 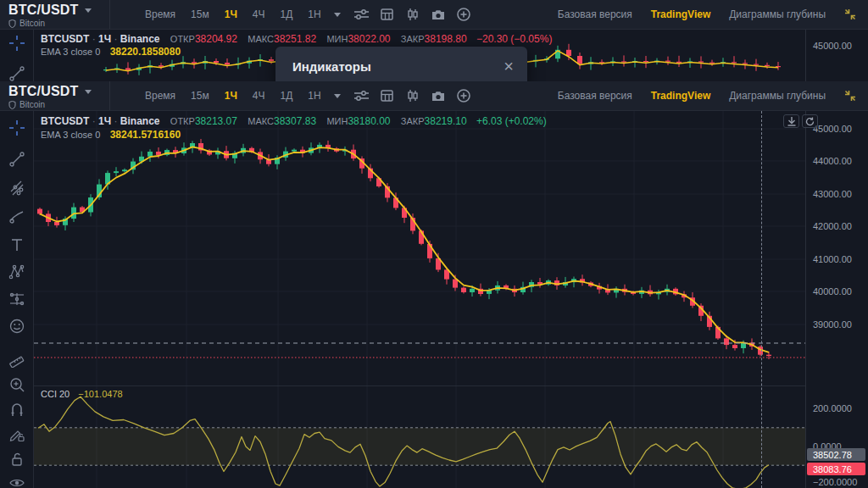 What do you see at coordinates (17, 459) in the screenshot?
I see `lock-tool-icon` at bounding box center [17, 459].